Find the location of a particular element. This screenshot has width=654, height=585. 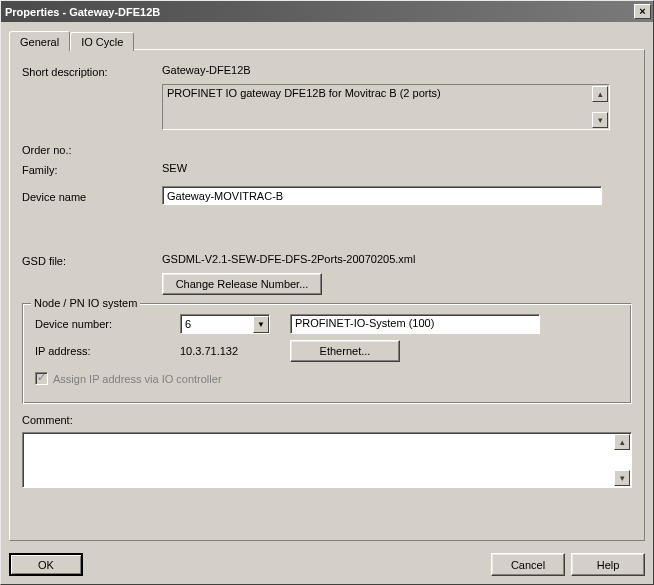

ok-button: OK is located at coordinates (46, 564).